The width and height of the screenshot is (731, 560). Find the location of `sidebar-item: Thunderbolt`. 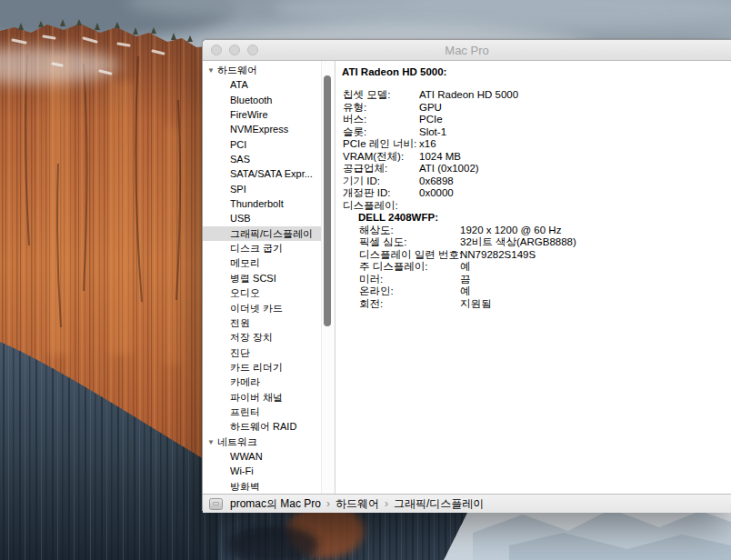

sidebar-item: Thunderbolt is located at coordinates (269, 204).